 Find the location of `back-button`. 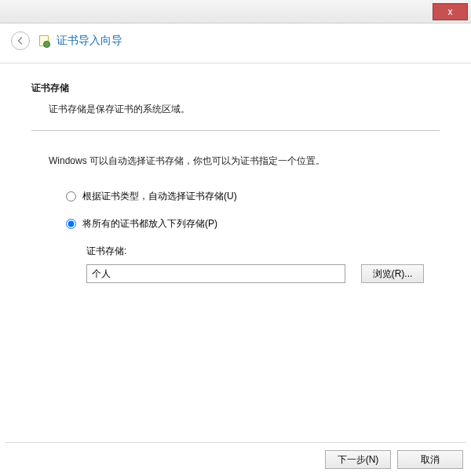

back-button is located at coordinates (20, 41).